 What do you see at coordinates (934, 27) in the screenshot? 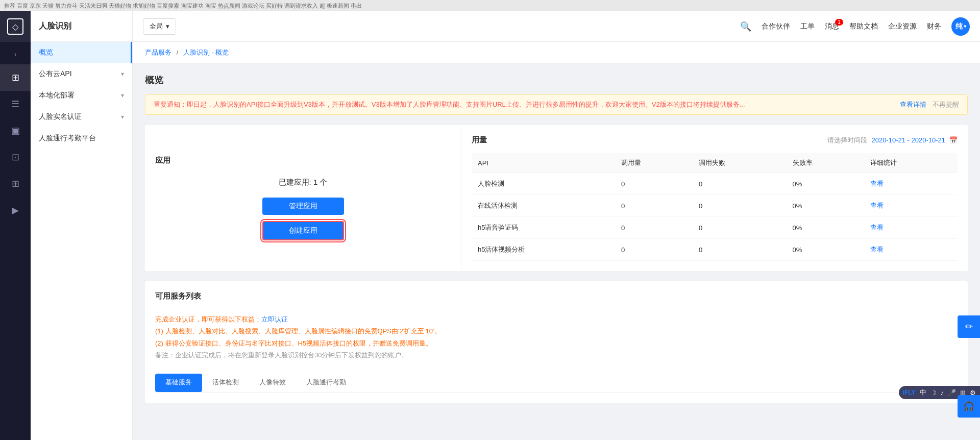
I see `nav-finance: 财务` at bounding box center [934, 27].